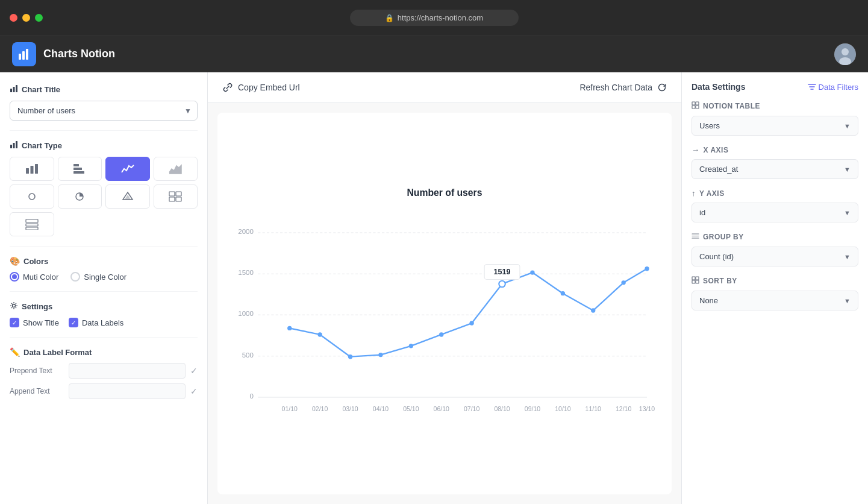 The height and width of the screenshot is (504, 868). I want to click on chart-type-area, so click(176, 169).